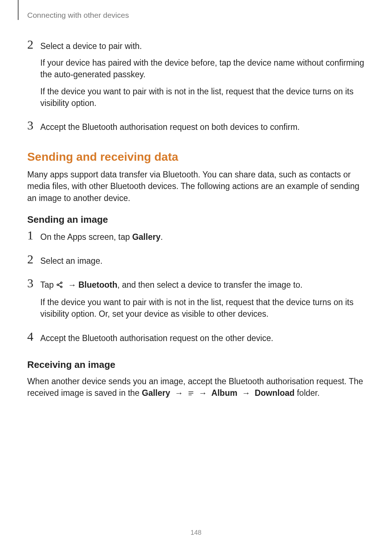 This screenshot has width=392, height=554. I want to click on sending-step-2: 2 Select an image., so click(196, 263).